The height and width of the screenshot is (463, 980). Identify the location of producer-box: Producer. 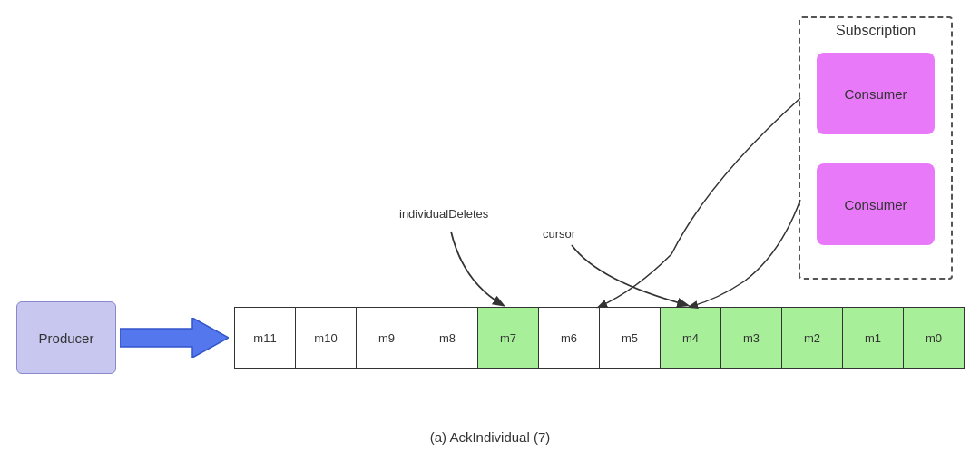
(66, 338).